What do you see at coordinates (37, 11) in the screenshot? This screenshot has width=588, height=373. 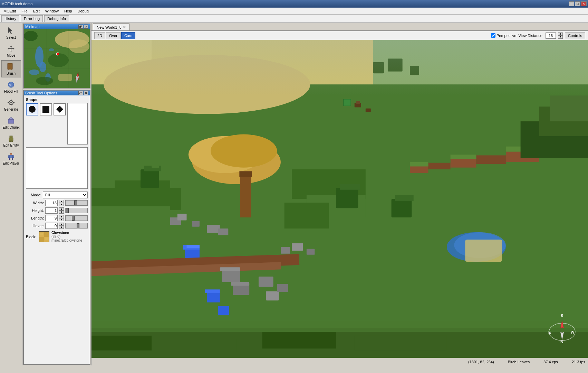 I see `menu-edit: Edit` at bounding box center [37, 11].